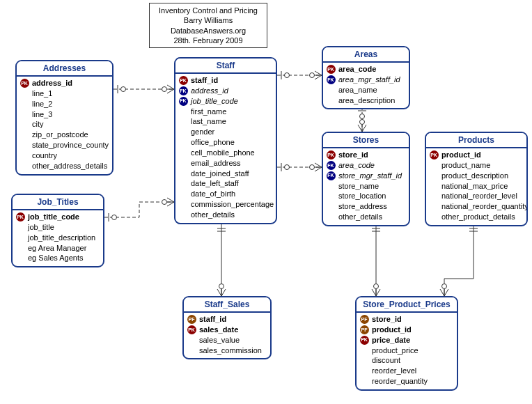 Image resolution: width=532 pixels, height=404 pixels. I want to click on attr-label: office_phone, so click(213, 142).